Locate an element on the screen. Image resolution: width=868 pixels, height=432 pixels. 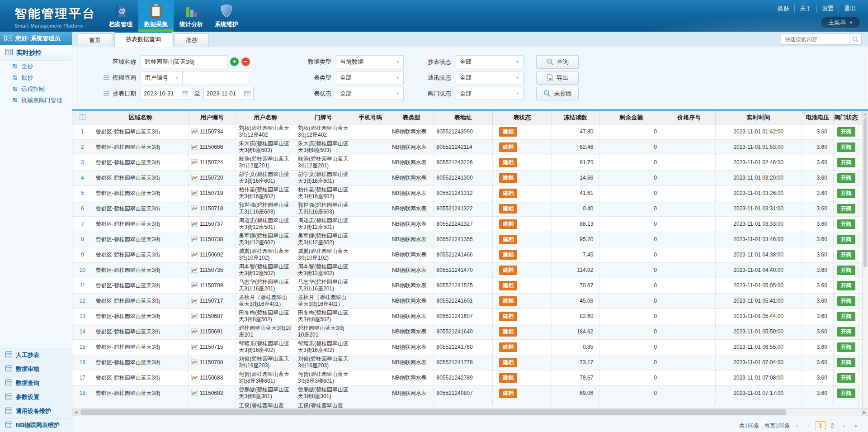
link-about: 关于 is located at coordinates (806, 9).